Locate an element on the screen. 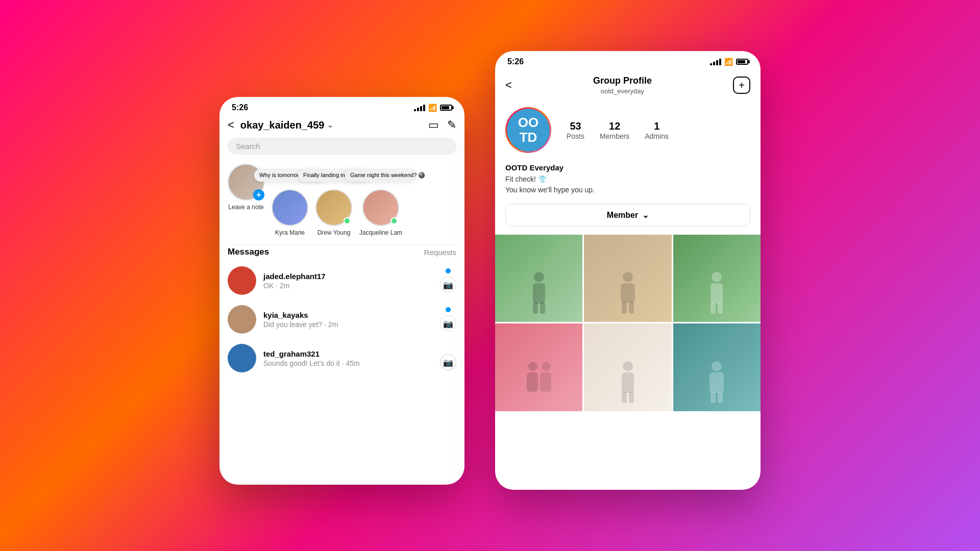  avatar-kyia is located at coordinates (242, 319).